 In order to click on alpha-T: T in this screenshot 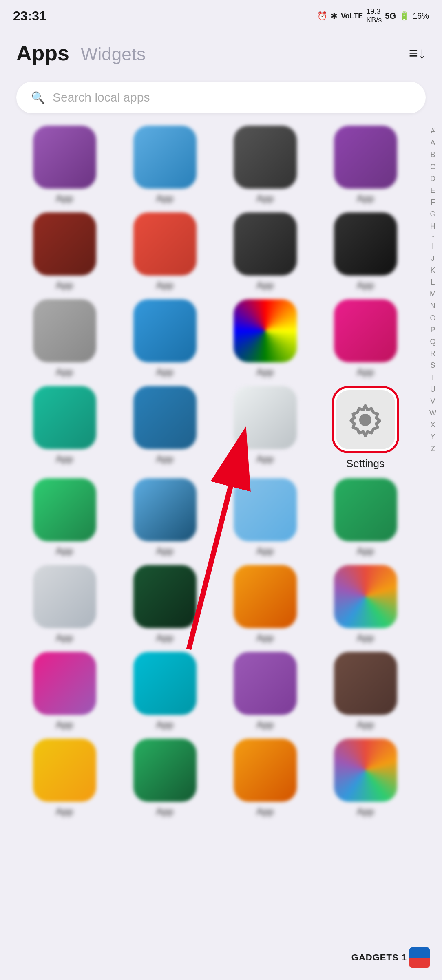, I will do `click(433, 377)`.